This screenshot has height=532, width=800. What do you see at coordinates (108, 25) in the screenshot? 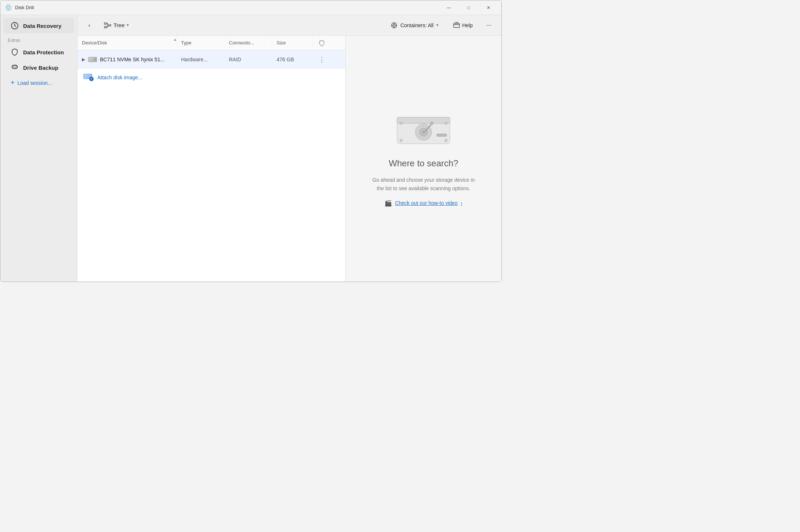
I see `tree-icon` at bounding box center [108, 25].